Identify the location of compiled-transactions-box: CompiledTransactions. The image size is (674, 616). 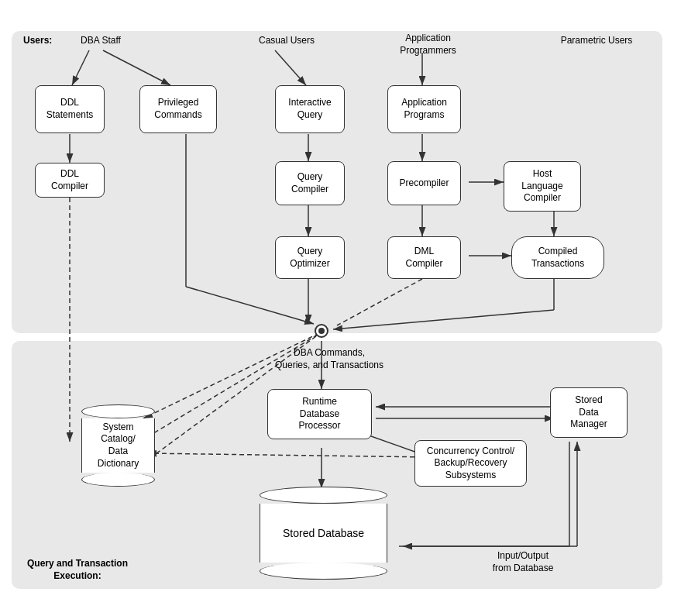
(558, 257).